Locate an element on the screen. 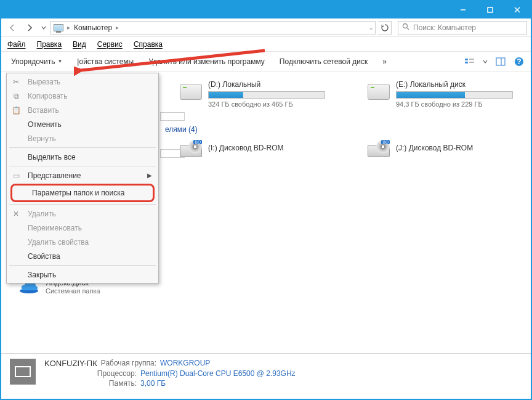 This screenshot has width=532, height=400. minimize-button is located at coordinates (463, 10).